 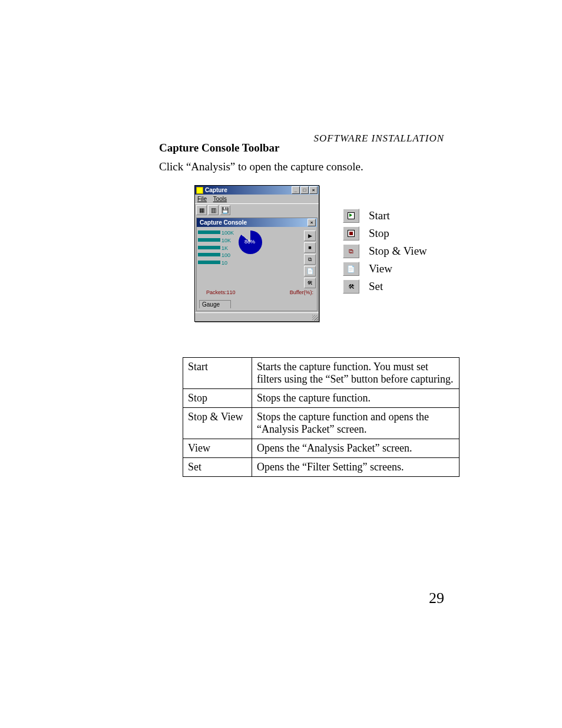 What do you see at coordinates (322, 423) in the screenshot?
I see `table-row: Stop & ViewStops the capture function an…` at bounding box center [322, 423].